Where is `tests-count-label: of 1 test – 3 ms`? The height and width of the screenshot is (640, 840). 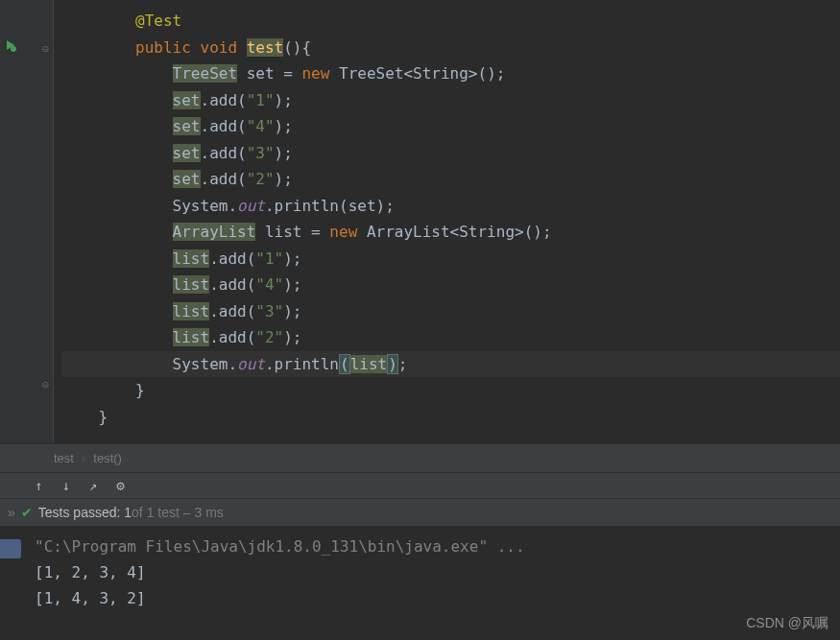
tests-count-label: of 1 test – 3 ms is located at coordinates (178, 512).